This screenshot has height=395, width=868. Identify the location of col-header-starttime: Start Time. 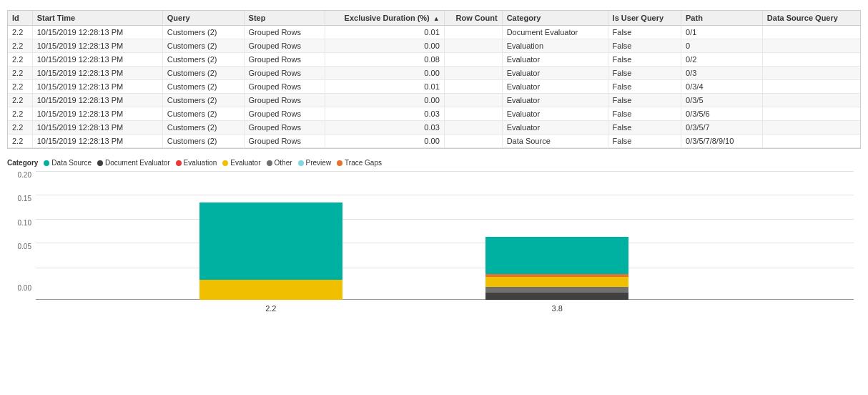
(97, 19).